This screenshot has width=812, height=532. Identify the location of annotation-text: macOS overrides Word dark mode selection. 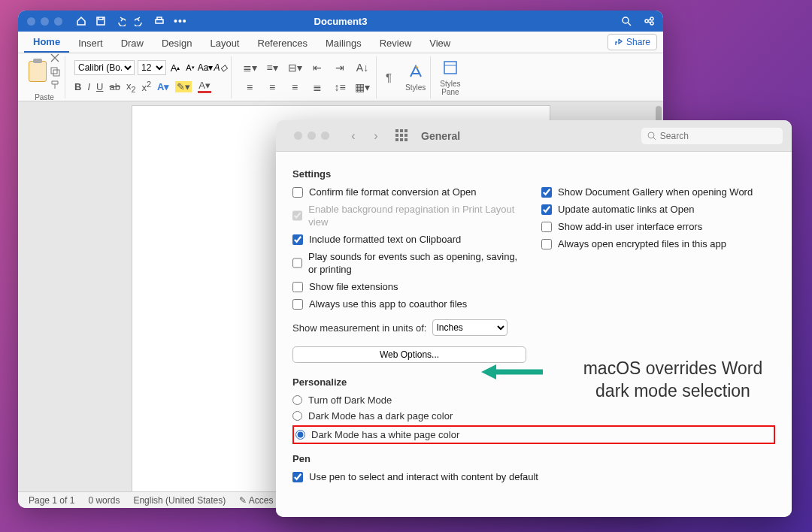
(673, 380).